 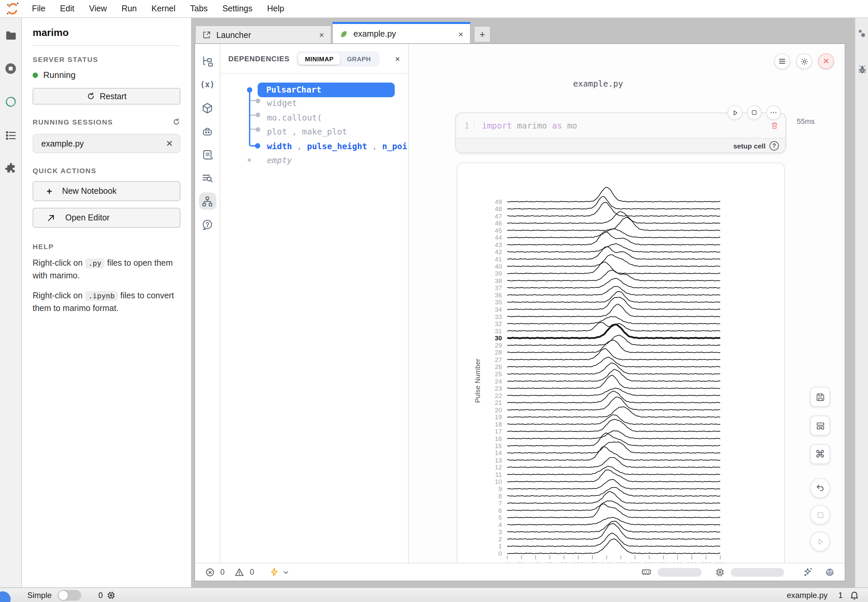 What do you see at coordinates (210, 572) in the screenshot?
I see `errors-icon` at bounding box center [210, 572].